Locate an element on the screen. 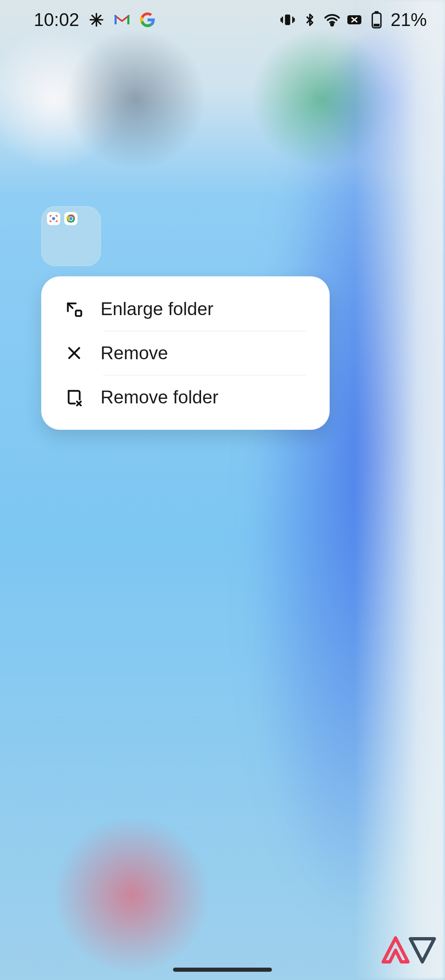  status-bar-left: 10:02 is located at coordinates (95, 20).